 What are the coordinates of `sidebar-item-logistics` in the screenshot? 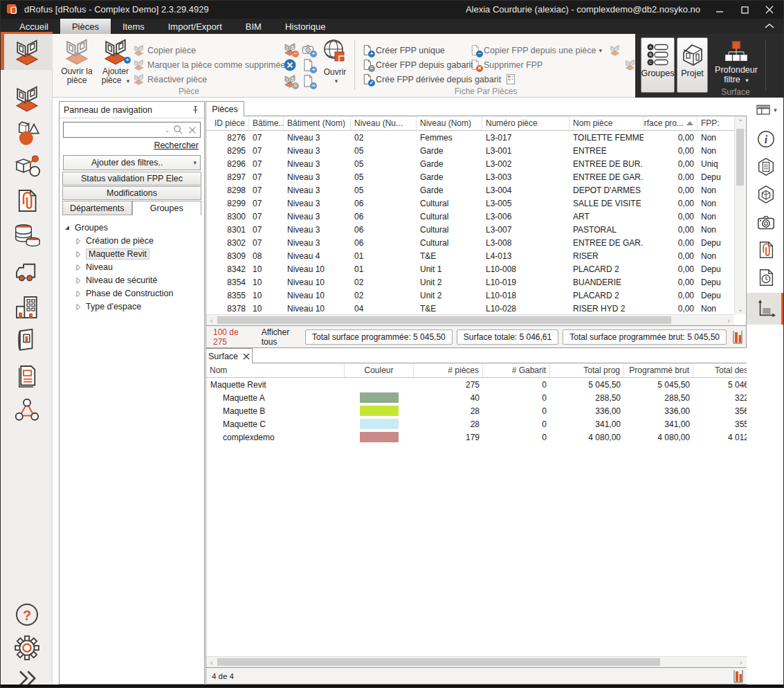 It's located at (26, 272).